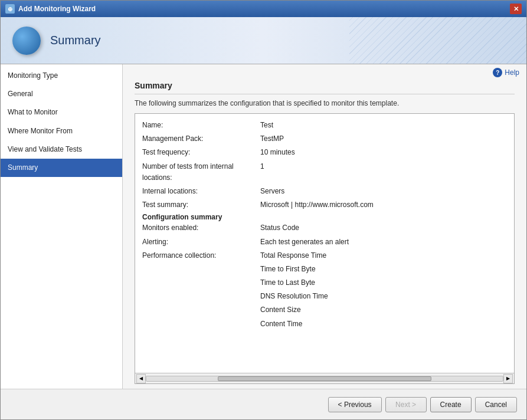  Describe the element at coordinates (325, 228) in the screenshot. I see `summary-row: Monitors enabled:Status Code` at that location.